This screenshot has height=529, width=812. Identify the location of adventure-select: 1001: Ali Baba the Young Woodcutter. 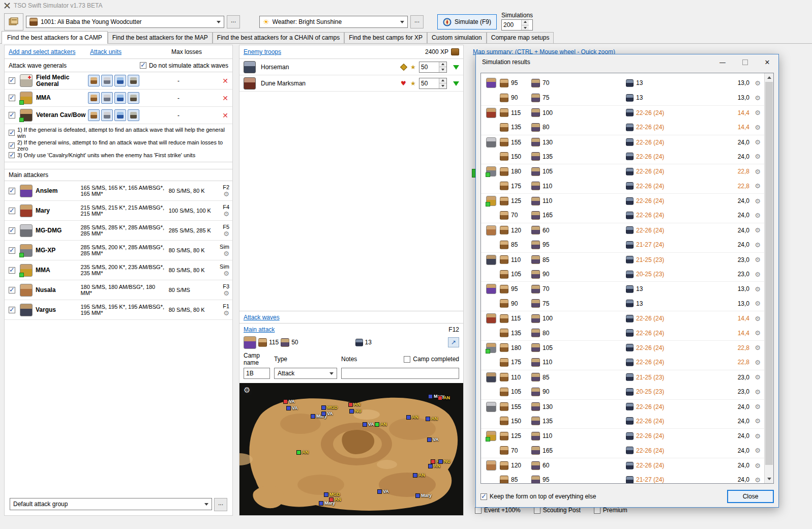
(125, 22).